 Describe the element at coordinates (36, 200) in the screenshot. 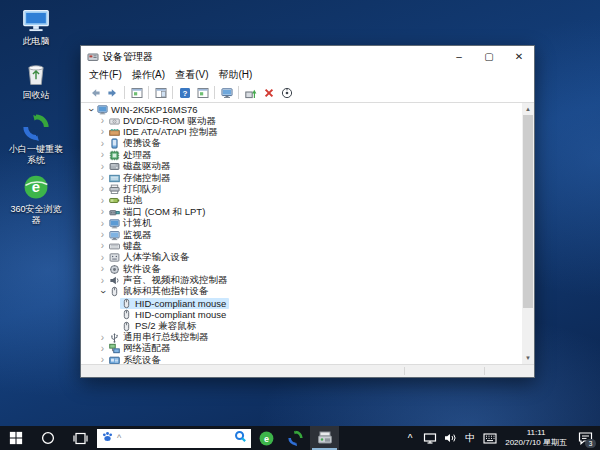

I see `desktop-icon-360-browser: e360安全浏览 器` at that location.